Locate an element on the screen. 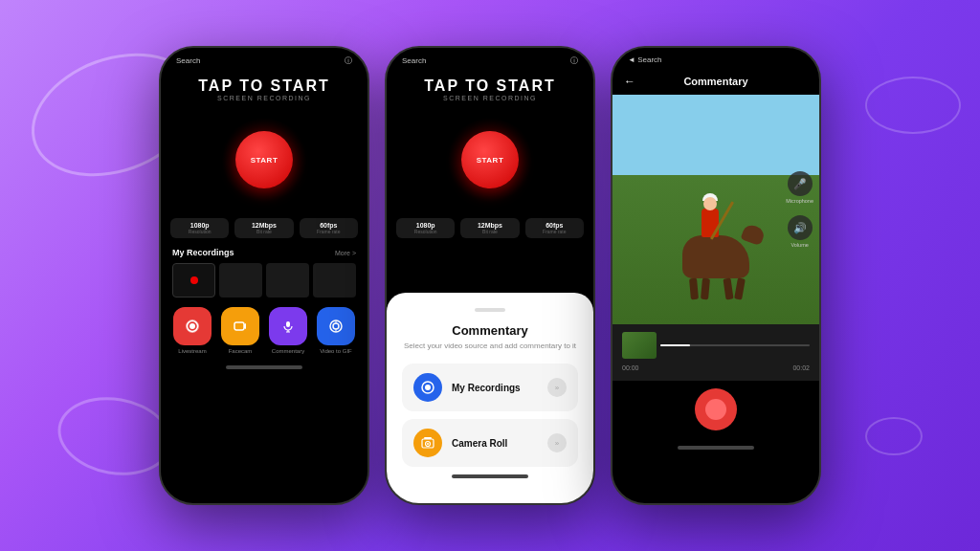 This screenshot has height=551, width=980. setting-fps-2: 60fps Frame rate is located at coordinates (555, 228).